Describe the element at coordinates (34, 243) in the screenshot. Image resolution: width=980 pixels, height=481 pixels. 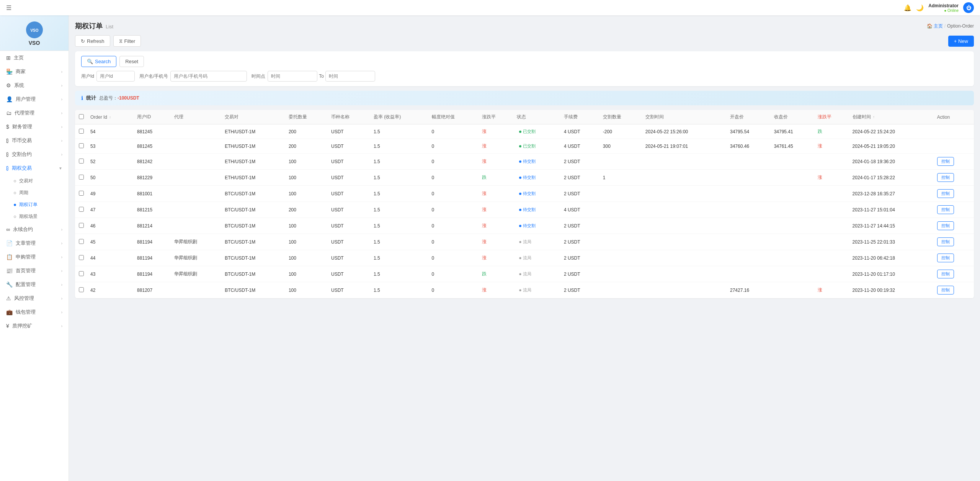
I see `sidebar-item-article-mgmt: 📄 文章管理 ›` at that location.